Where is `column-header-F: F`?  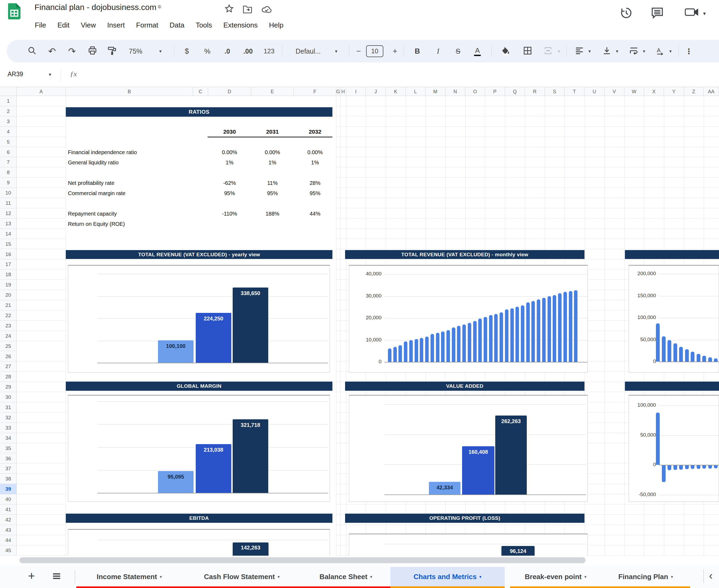 column-header-F: F is located at coordinates (315, 91).